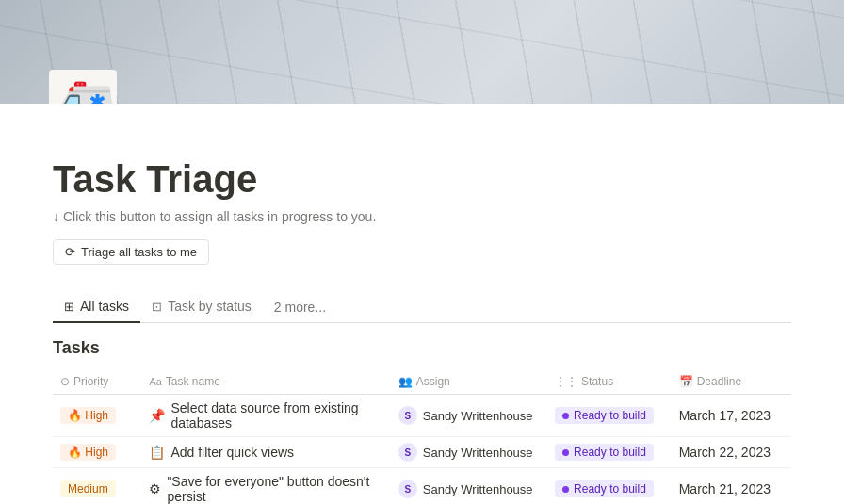 The width and height of the screenshot is (844, 504). What do you see at coordinates (156, 452) in the screenshot?
I see `task-icon: 📋` at bounding box center [156, 452].